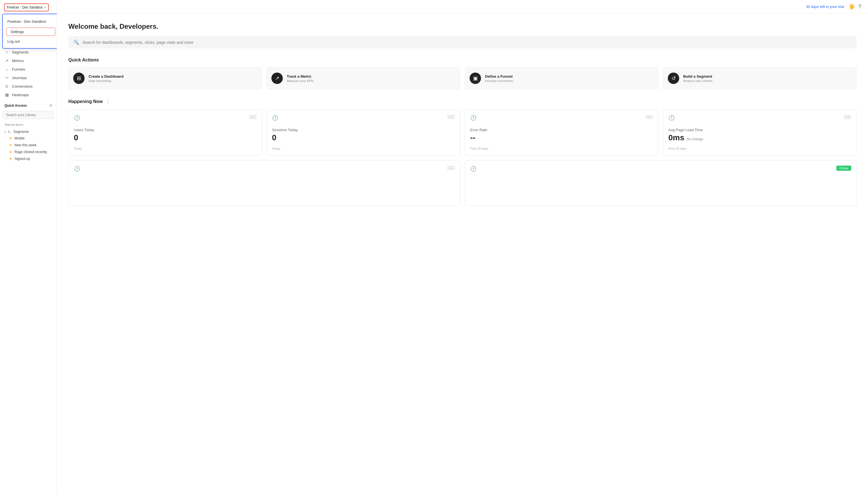  I want to click on sidebar-item-journeys: ⤳Journeys, so click(29, 78).